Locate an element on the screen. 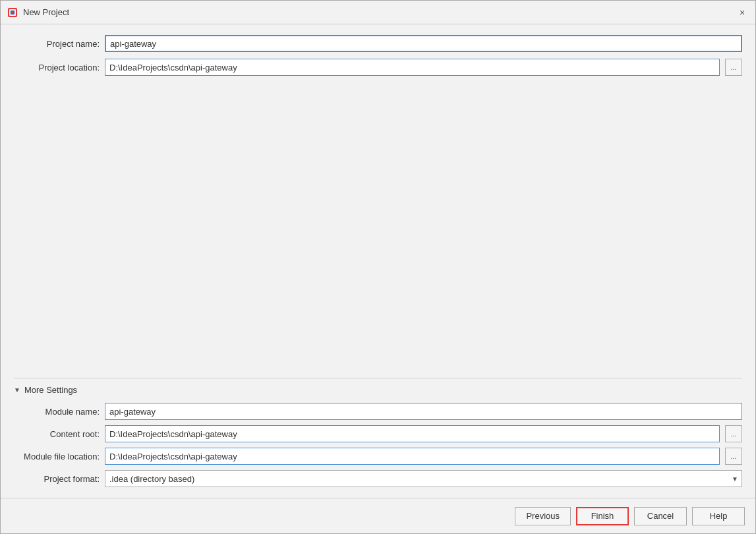 The image size is (756, 534). dialog-footer: Previous Finish Cancel Help is located at coordinates (378, 516).